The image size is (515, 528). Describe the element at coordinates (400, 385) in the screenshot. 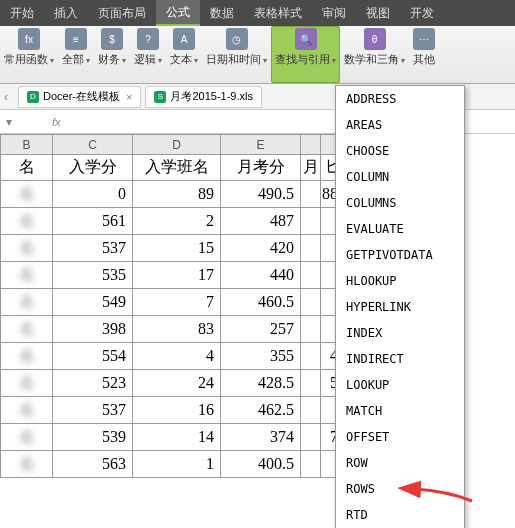

I see `dropdown-item-lookup: LOOKUP` at that location.